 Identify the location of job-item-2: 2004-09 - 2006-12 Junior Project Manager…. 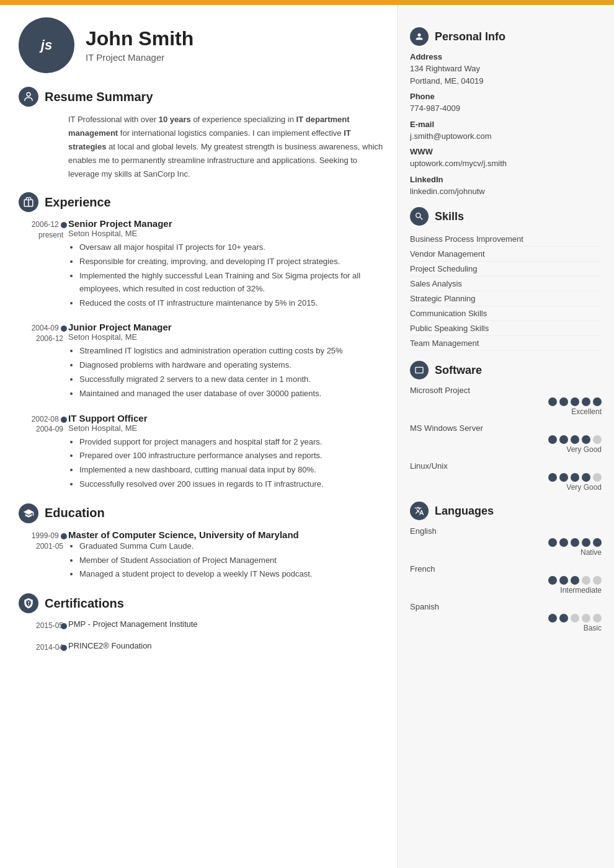
(226, 361).